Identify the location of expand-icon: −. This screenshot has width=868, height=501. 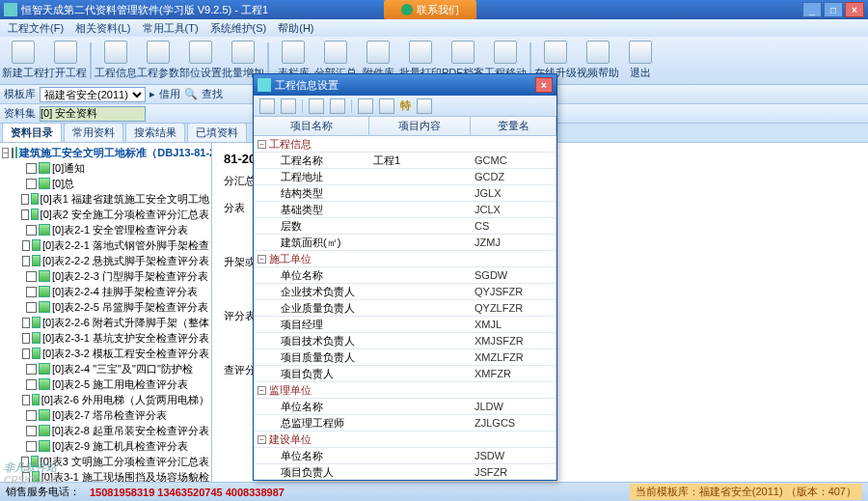
(6, 153).